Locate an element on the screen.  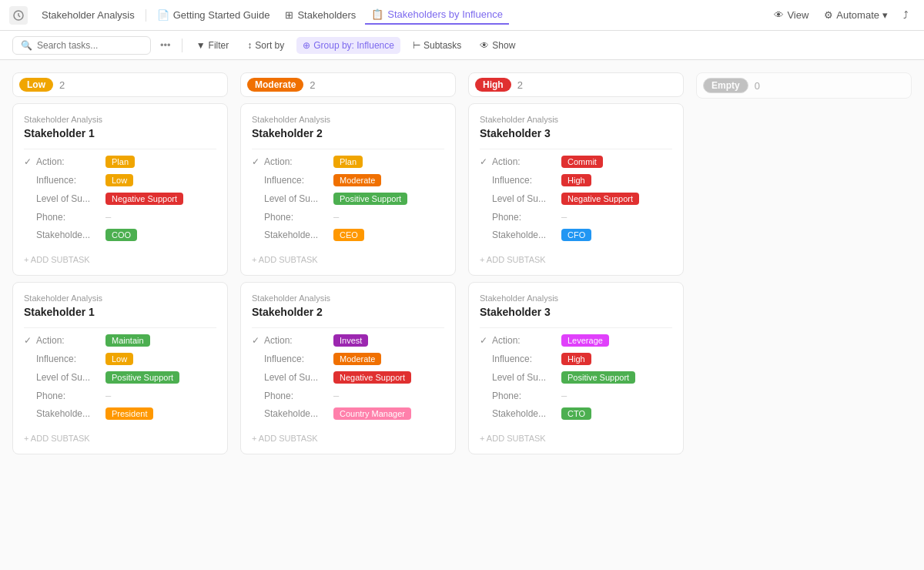
view-button: 👁 View is located at coordinates (792, 15).